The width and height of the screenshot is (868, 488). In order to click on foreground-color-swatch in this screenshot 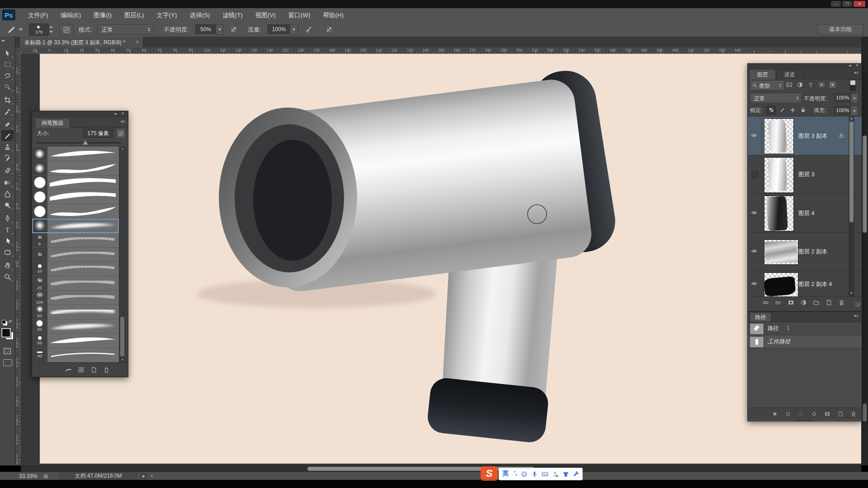, I will do `click(6, 333)`.